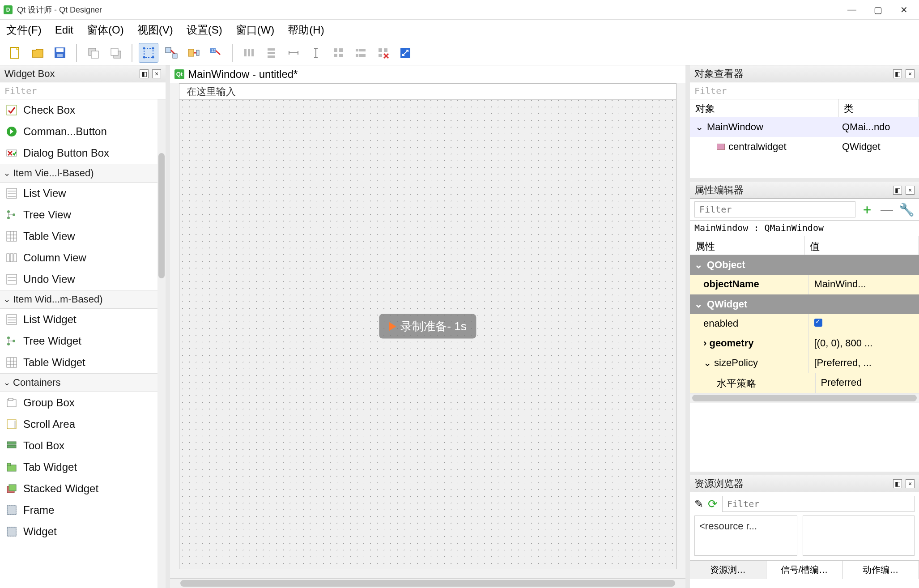 Image resolution: width=919 pixels, height=588 pixels. What do you see at coordinates (864, 285) in the screenshot?
I see `property-value: MainWind...` at bounding box center [864, 285].